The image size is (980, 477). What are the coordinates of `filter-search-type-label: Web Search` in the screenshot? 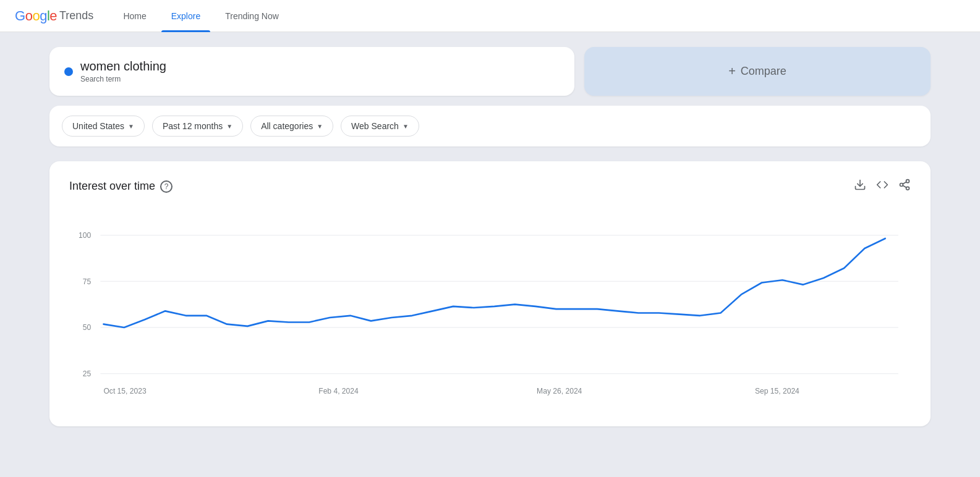 It's located at (375, 126).